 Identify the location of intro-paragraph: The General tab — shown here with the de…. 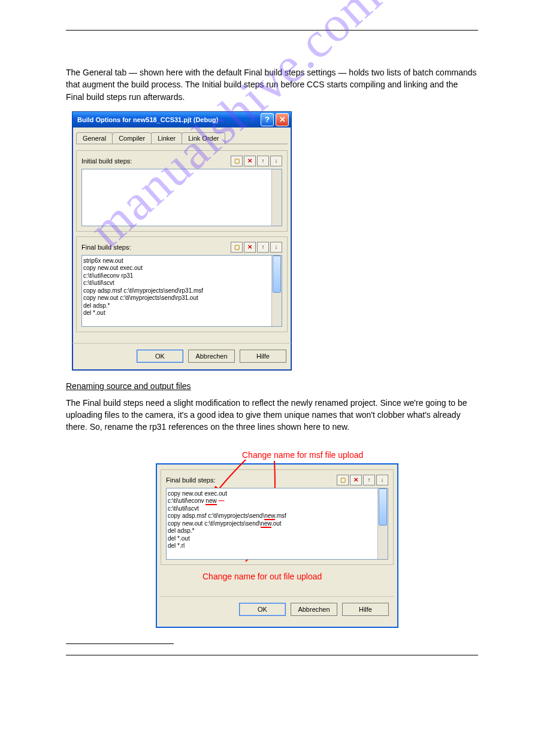
(272, 85).